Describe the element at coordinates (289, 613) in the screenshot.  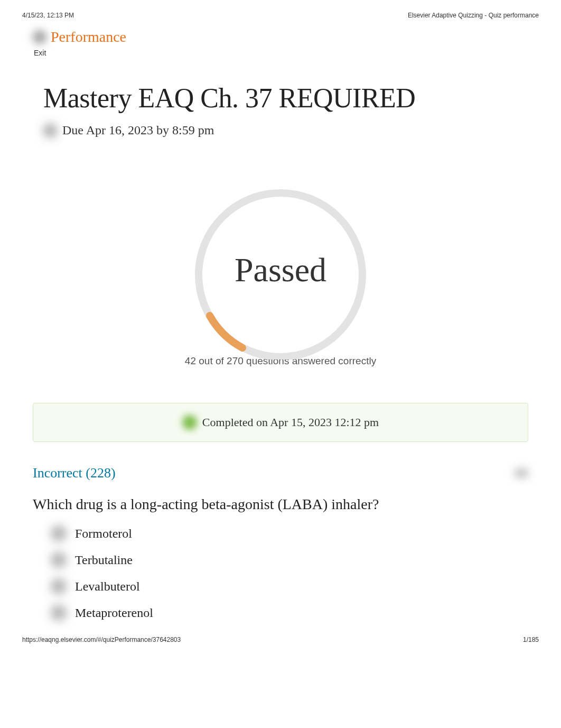
I see `option-row: Metaproterenol` at that location.